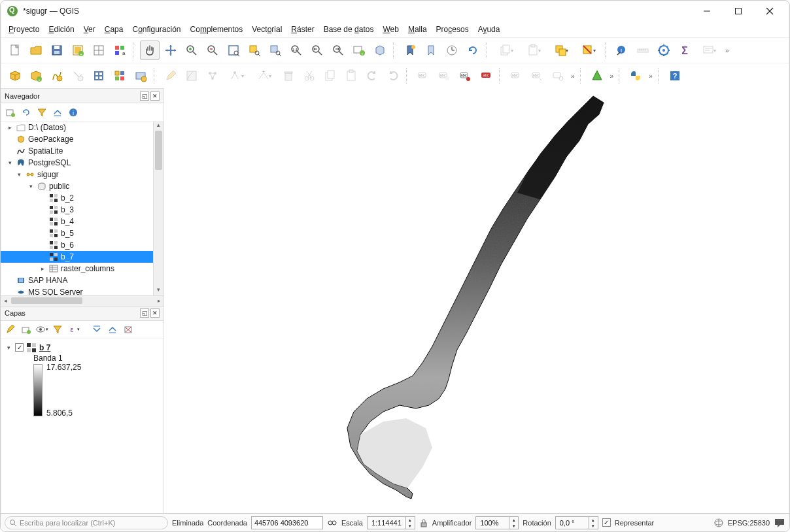 This screenshot has height=532, width=790. Describe the element at coordinates (150, 50) in the screenshot. I see `pan-button` at that location.